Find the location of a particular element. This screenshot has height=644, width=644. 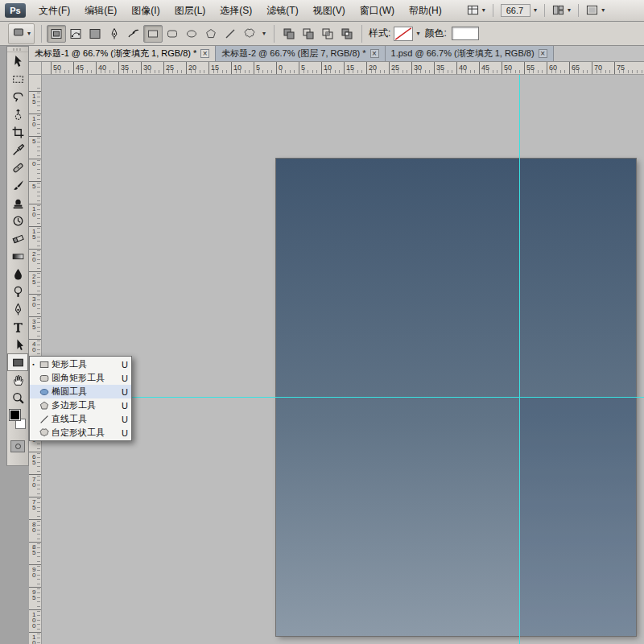

document-tab: 1.psd @ 66.7% (渐变填充 1, RGB/8)× is located at coordinates (470, 53).